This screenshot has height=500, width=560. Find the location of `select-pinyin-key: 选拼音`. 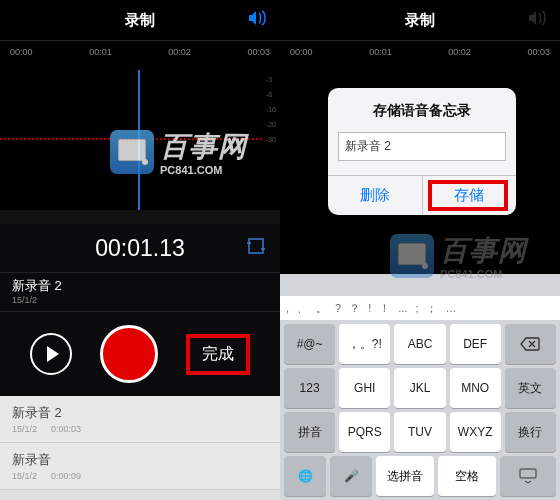

select-pinyin-key: 选拼音 is located at coordinates (405, 476).